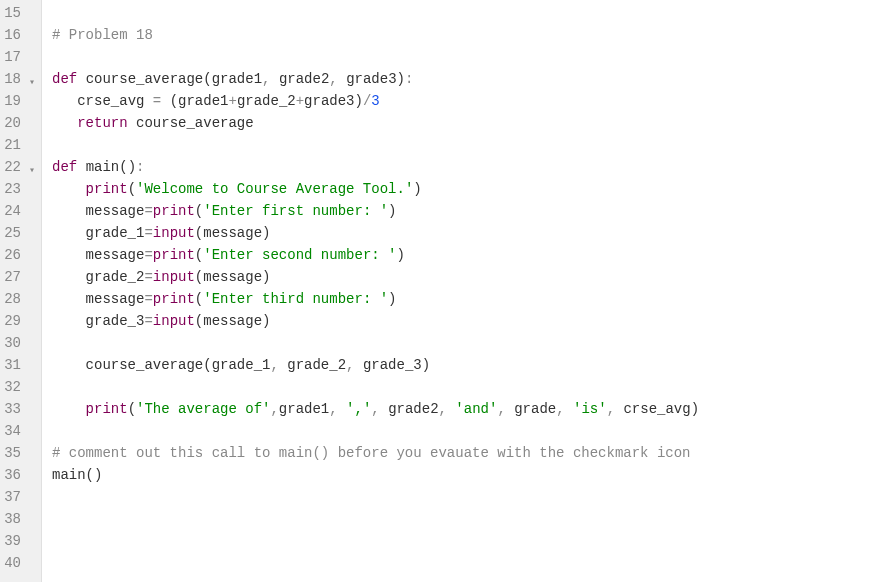 This screenshot has height=582, width=893. What do you see at coordinates (472, 299) in the screenshot?
I see `code-line: message=print('Enter third number: ')` at bounding box center [472, 299].